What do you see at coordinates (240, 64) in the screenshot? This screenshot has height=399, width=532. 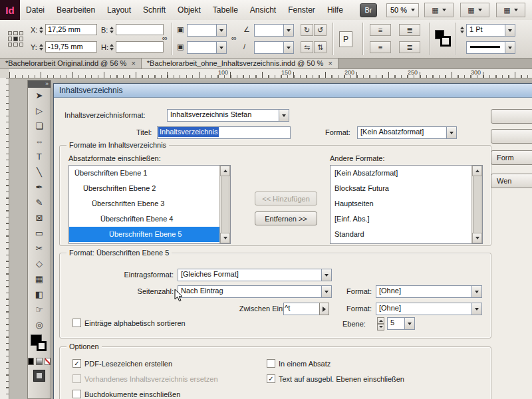 I see `tab-bachelorarbeit-ohne-inhaltsverzeichnis: *Bachelorarbeit_ohne_Inhaltsverzeichnis.…` at bounding box center [240, 64].